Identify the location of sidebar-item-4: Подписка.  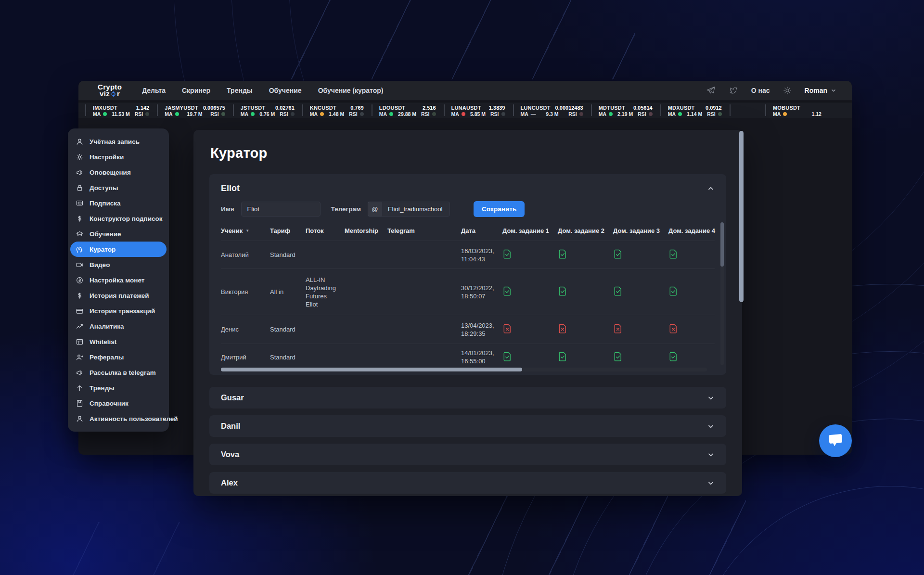
(118, 203).